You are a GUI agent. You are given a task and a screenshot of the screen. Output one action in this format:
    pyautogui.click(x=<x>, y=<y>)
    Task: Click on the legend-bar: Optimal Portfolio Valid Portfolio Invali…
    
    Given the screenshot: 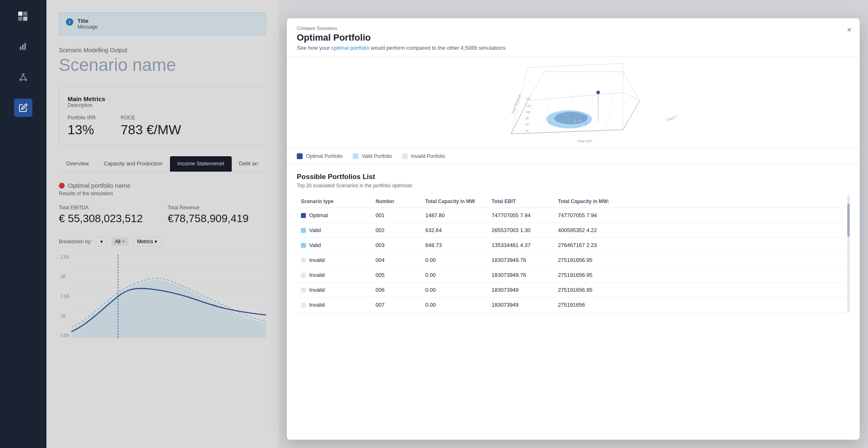 What is the action you would take?
    pyautogui.click(x=573, y=157)
    